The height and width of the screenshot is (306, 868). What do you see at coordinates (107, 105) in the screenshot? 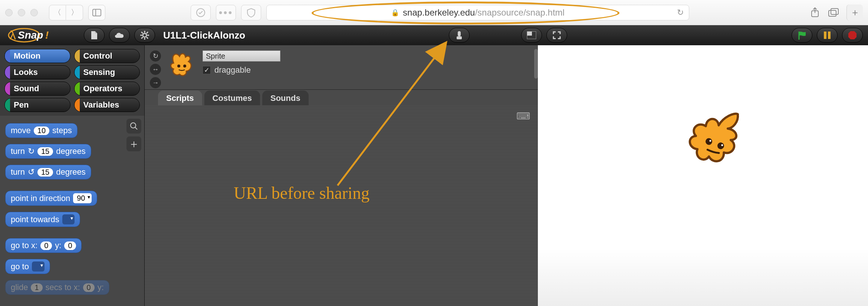
I see `category-variables: Variables` at bounding box center [107, 105].